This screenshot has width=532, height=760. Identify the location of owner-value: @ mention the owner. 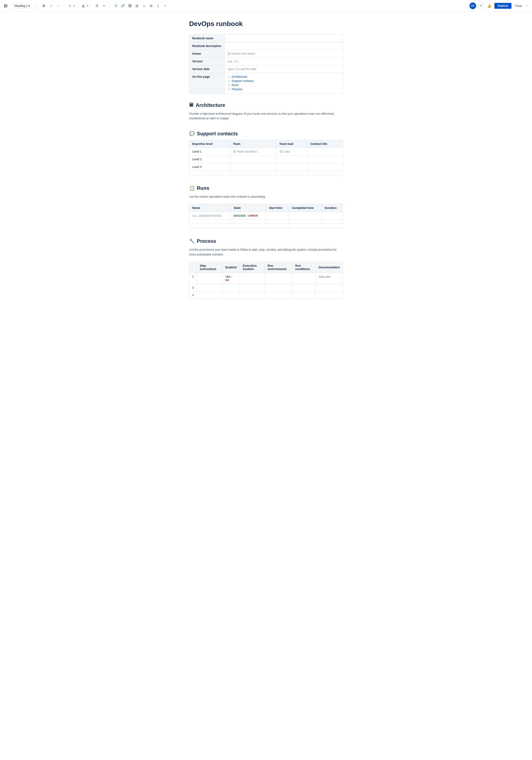
(284, 54).